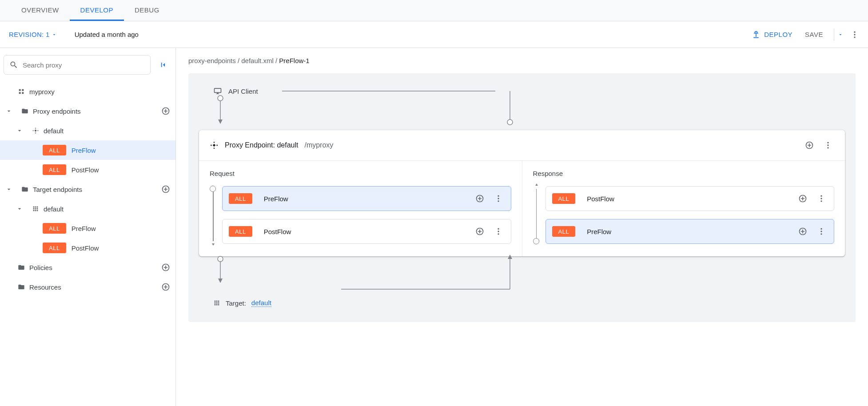 The width and height of the screenshot is (868, 406). I want to click on sidebar-proxy-endpoint-default: default, so click(88, 131).